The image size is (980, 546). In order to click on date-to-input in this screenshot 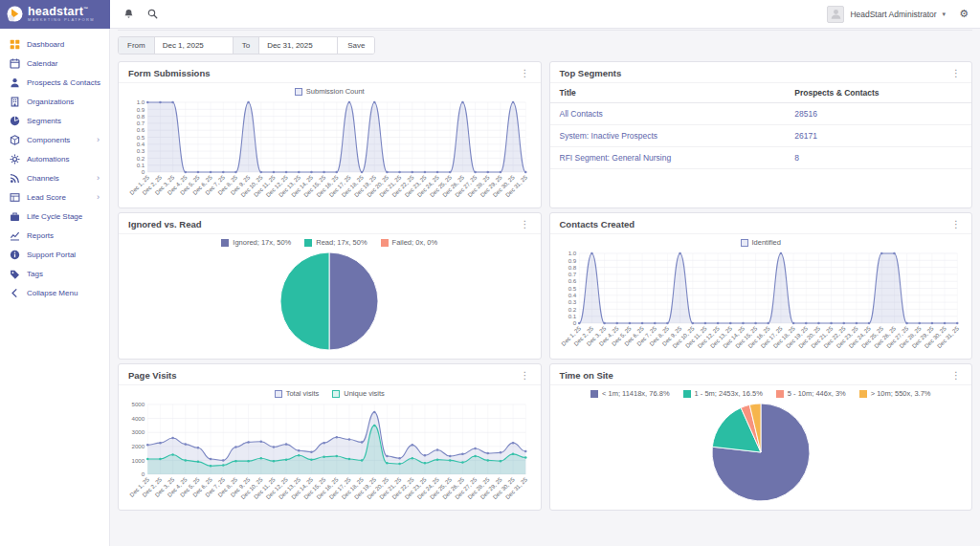, I will do `click(299, 46)`.